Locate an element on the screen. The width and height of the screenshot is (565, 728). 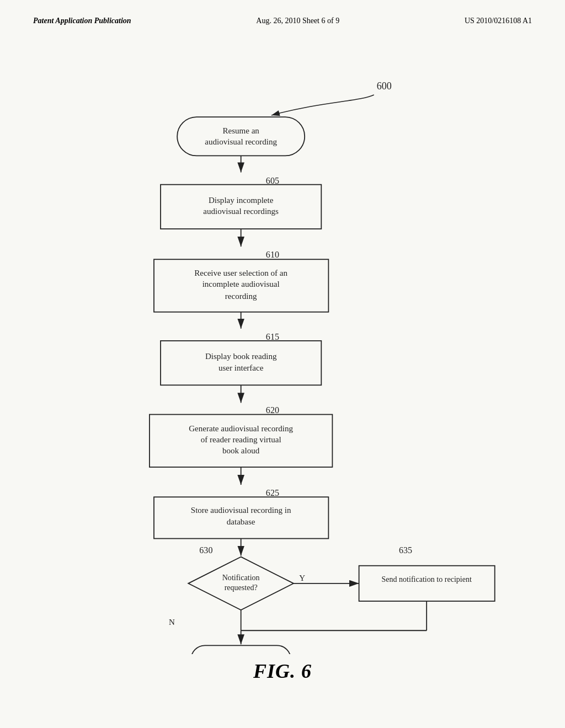
node-605-line2: audiovisual recordings is located at coordinates (241, 211).